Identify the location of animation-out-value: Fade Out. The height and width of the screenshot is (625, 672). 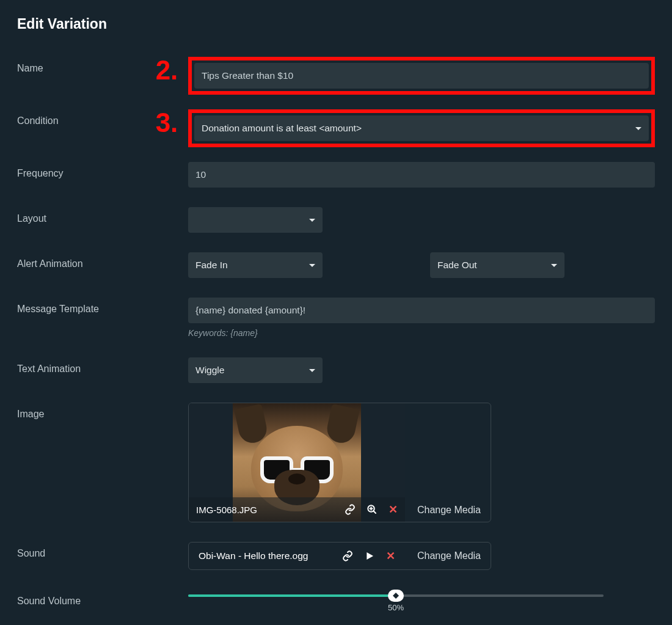
(457, 265).